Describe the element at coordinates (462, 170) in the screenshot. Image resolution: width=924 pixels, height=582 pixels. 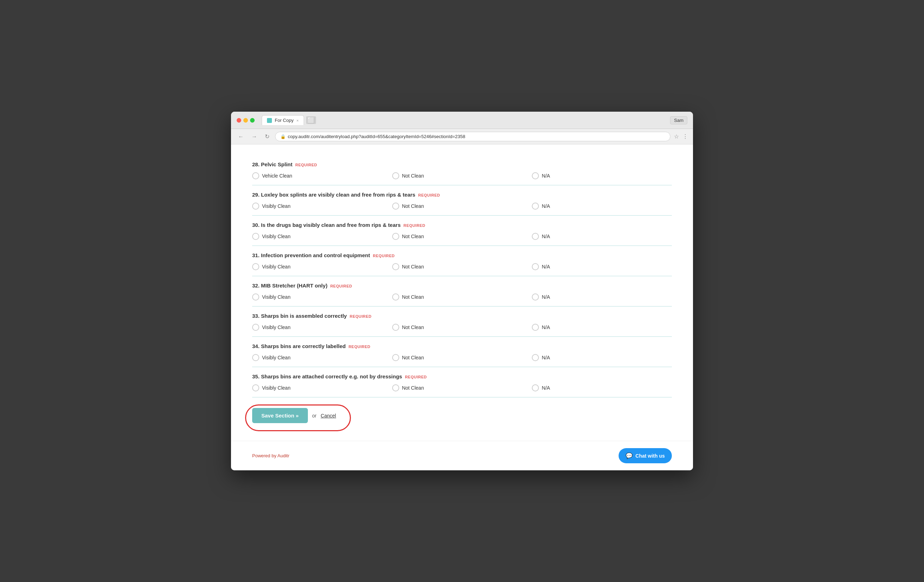
I see `question-block-1: 28. Pelvic SplintREQUIREDVehicle CleanNo…` at that location.